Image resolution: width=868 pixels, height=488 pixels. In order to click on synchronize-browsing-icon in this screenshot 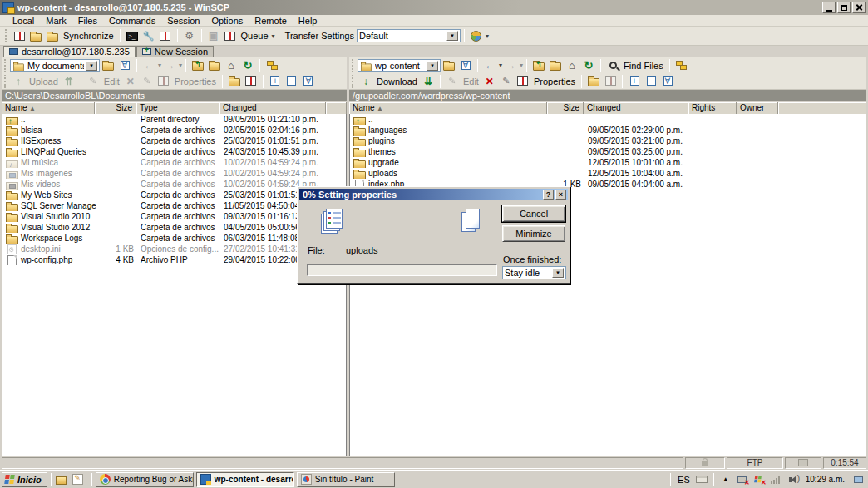, I will do `click(36, 37)`.